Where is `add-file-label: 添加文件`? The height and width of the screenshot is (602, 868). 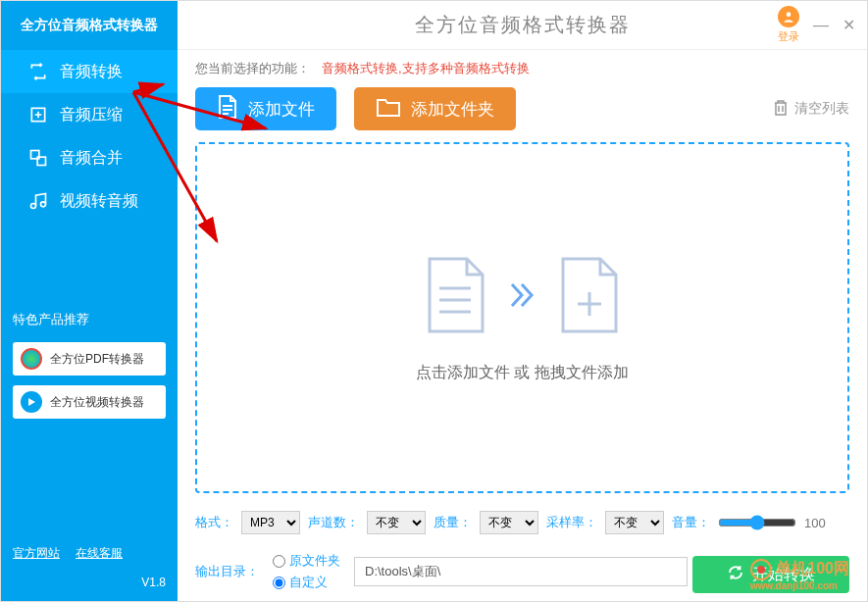
add-file-label: 添加文件 is located at coordinates (281, 110).